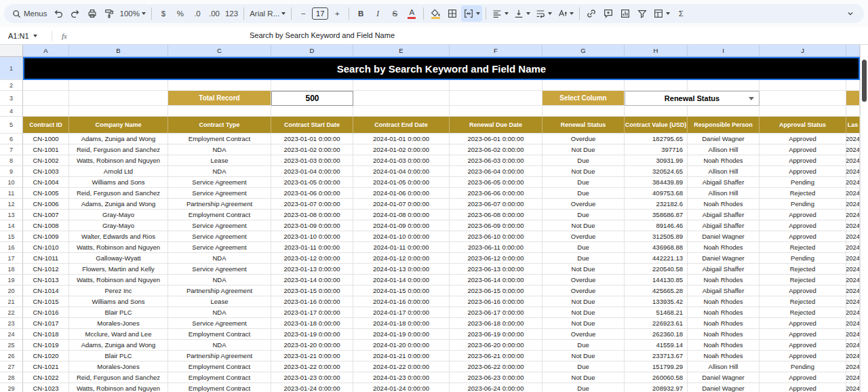 The image size is (868, 392). What do you see at coordinates (119, 258) in the screenshot?
I see `cell: Galloway-Wyatt` at bounding box center [119, 258].